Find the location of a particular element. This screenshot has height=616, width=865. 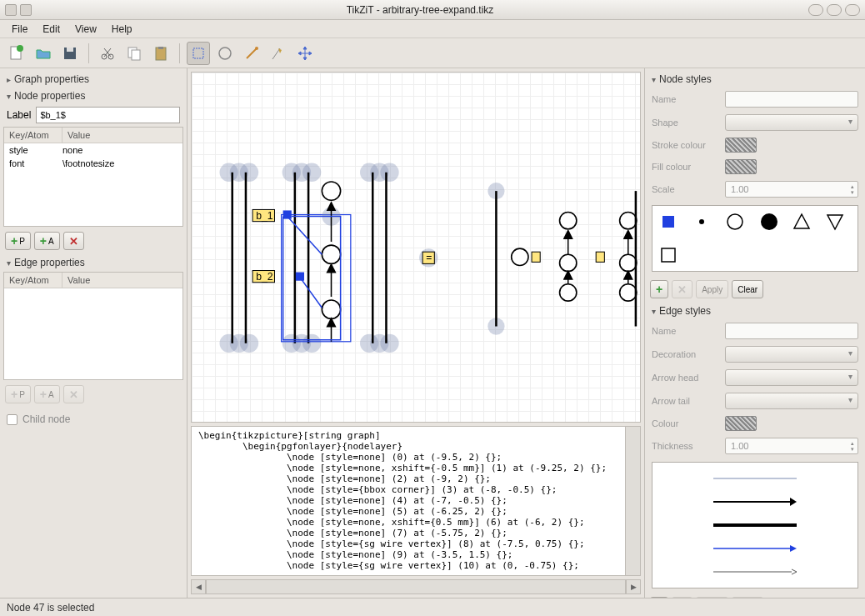

menu-view: View is located at coordinates (86, 29).